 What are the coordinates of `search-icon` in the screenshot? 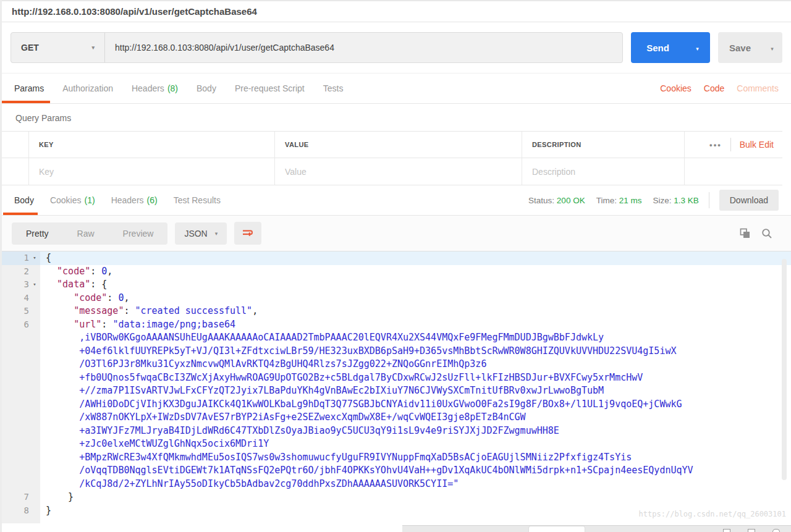 It's located at (767, 234).